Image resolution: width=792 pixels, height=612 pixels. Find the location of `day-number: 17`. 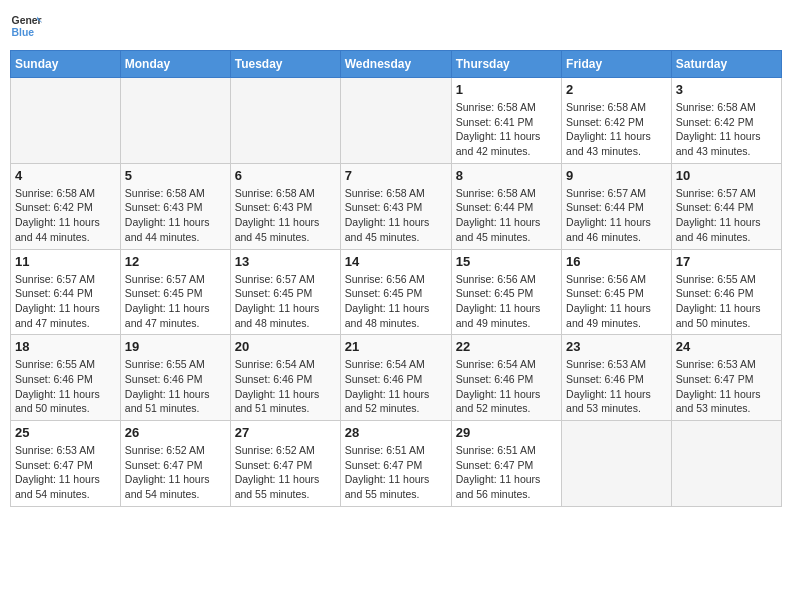

day-number: 17 is located at coordinates (726, 262).